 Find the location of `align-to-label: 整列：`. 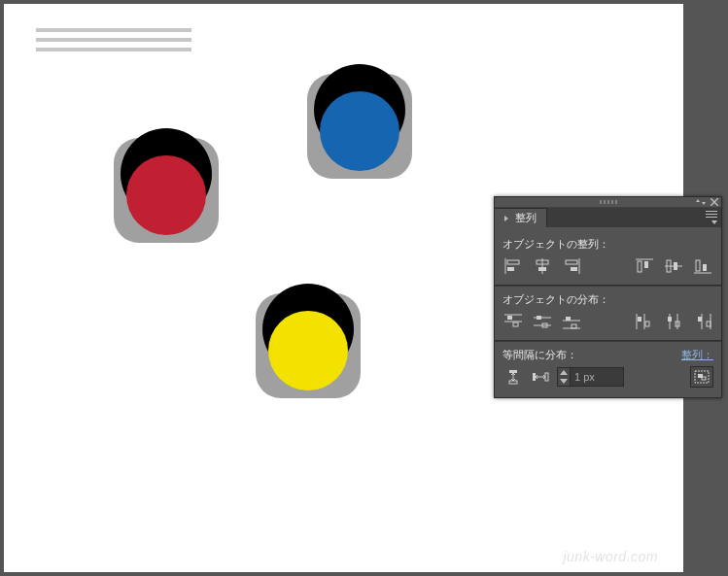

align-to-label: 整列： is located at coordinates (698, 356).